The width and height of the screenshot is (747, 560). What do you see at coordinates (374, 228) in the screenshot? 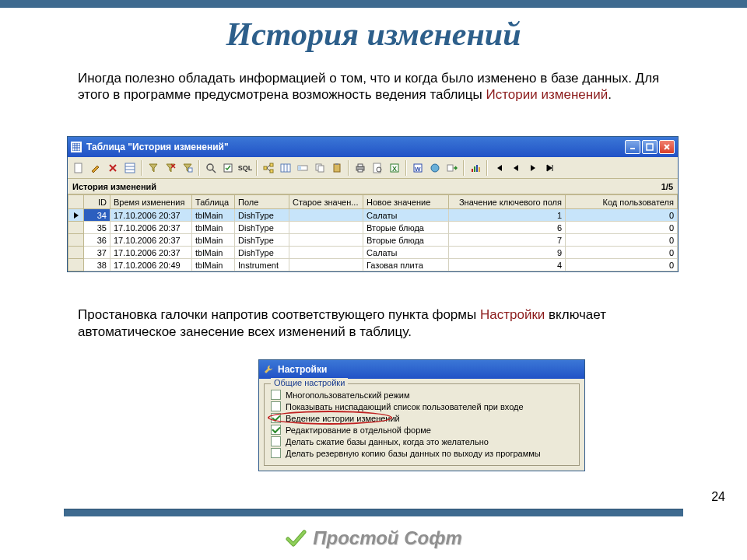
I see `table-row: 3517.10.2006 20:37tblMainDishTypeВторые …` at bounding box center [374, 228].